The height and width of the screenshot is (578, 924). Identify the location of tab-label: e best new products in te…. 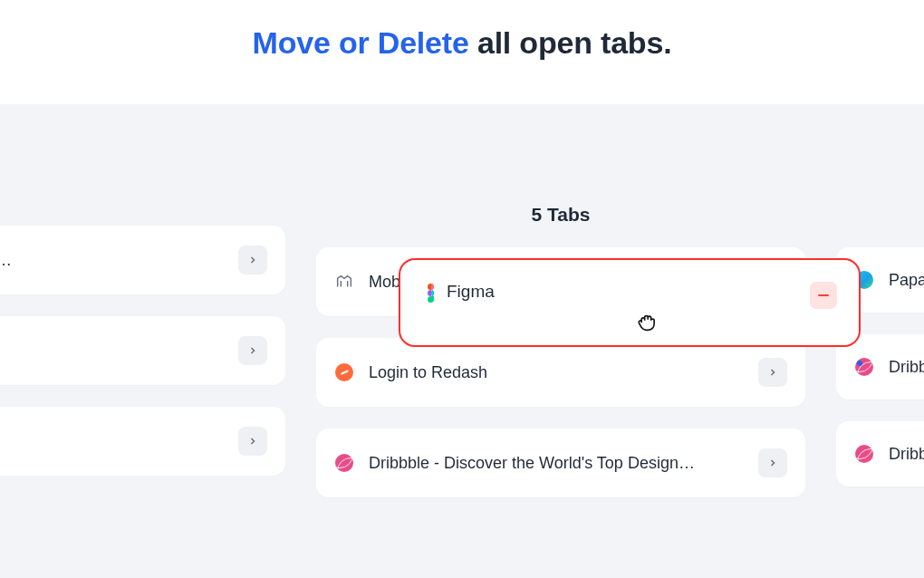
(114, 261).